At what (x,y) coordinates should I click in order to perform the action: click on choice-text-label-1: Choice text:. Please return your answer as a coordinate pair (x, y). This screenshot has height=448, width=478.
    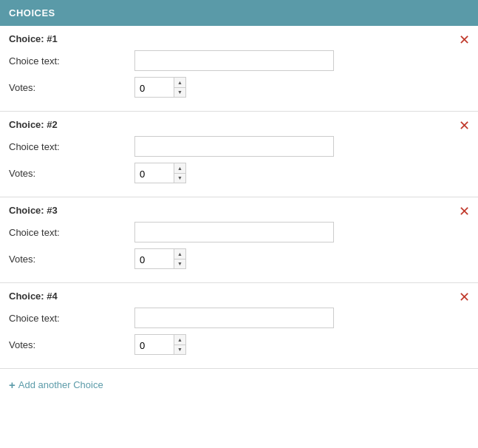
    Looking at the image, I should click on (72, 61).